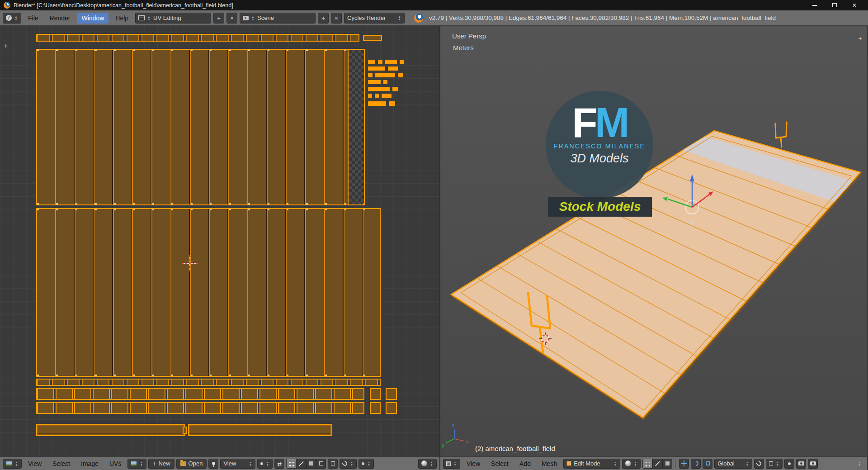 The width and height of the screenshot is (868, 470). I want to click on screen-layout-selector: UV Editing, so click(173, 18).